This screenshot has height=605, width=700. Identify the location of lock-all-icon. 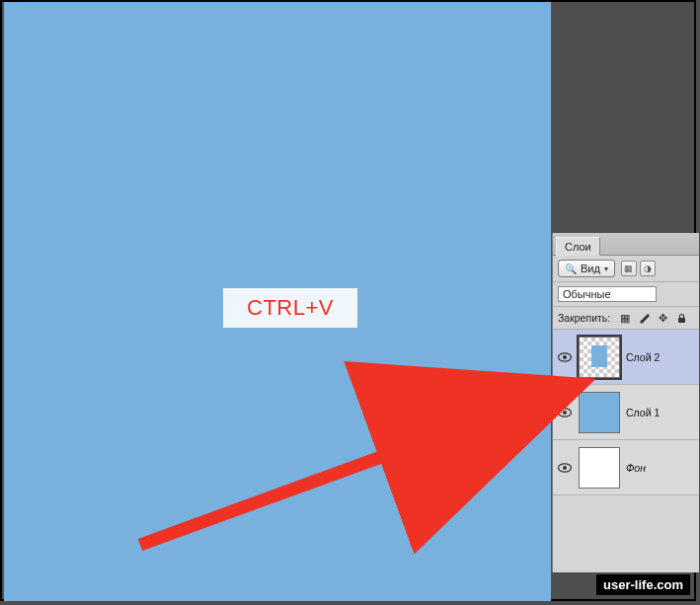
(681, 318).